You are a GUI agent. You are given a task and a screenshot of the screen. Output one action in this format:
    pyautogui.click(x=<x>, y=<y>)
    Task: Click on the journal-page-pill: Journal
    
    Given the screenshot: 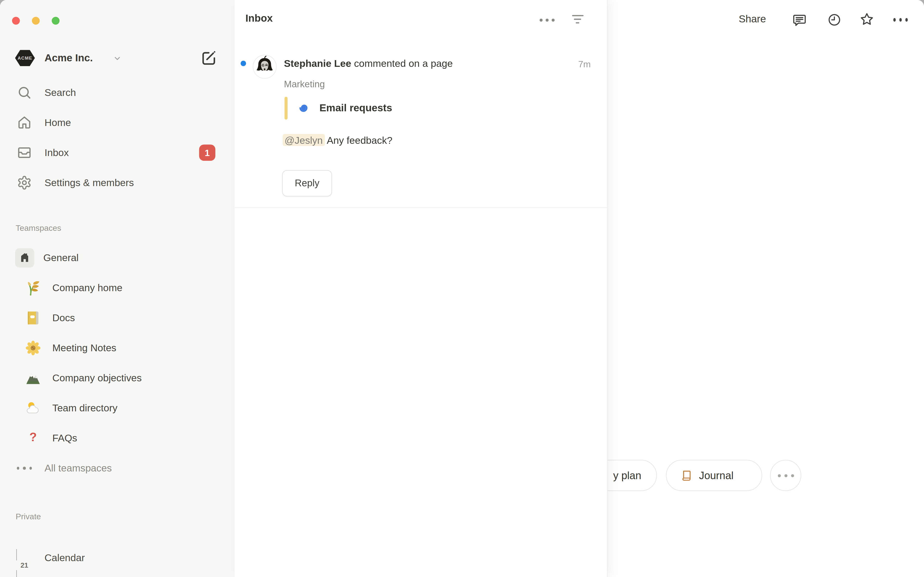 What is the action you would take?
    pyautogui.click(x=714, y=475)
    